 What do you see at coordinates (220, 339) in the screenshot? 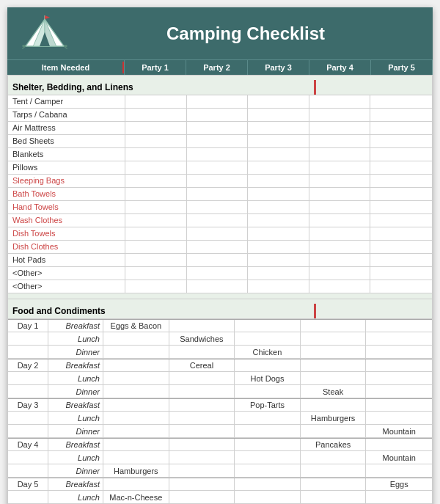
I see `food-row: Lunch Sandwiches` at bounding box center [220, 339].